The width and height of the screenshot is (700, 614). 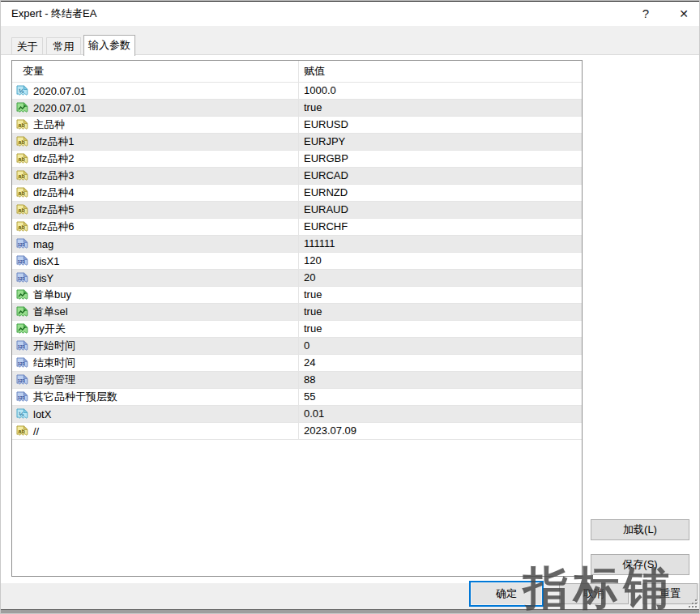 I want to click on table-row: ab // 2023.07.09, so click(x=297, y=431).